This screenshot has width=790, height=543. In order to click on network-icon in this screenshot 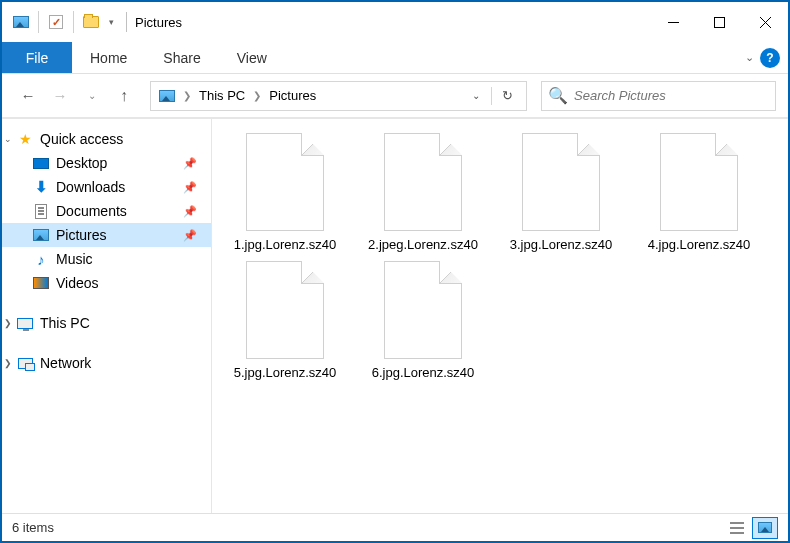, I will do `click(26, 364)`.